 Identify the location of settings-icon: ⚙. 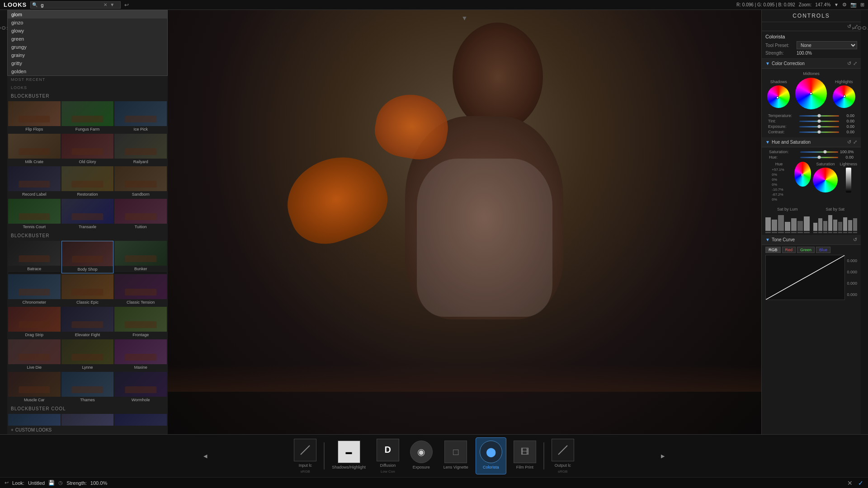
(844, 5).